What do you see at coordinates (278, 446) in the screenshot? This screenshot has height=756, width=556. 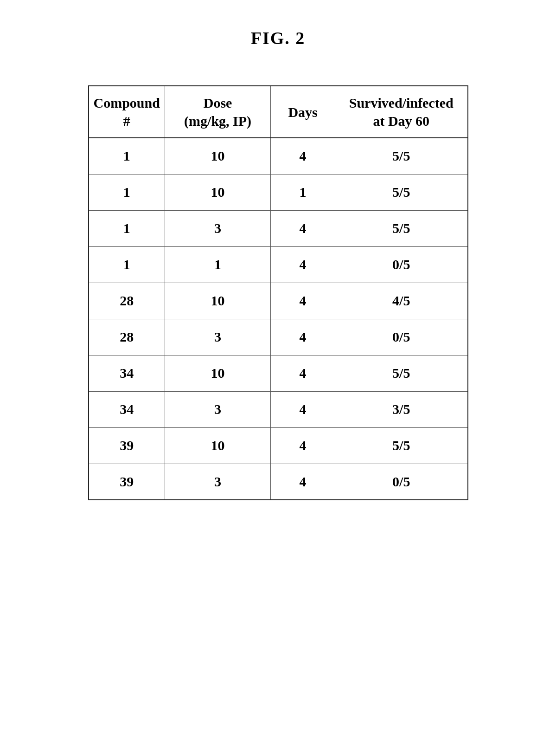 I see `table-row: 391045/5` at bounding box center [278, 446].